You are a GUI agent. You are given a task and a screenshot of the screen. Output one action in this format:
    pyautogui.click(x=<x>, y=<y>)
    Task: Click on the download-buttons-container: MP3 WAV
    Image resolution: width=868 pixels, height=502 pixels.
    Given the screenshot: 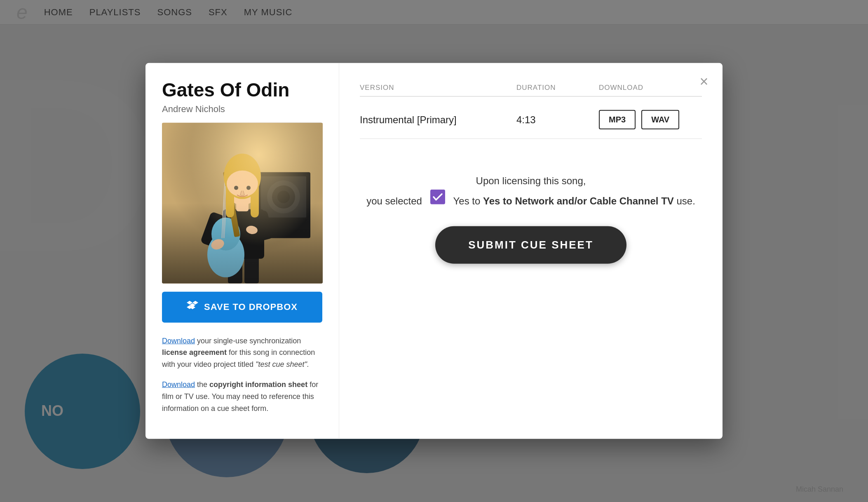 What is the action you would take?
    pyautogui.click(x=650, y=120)
    